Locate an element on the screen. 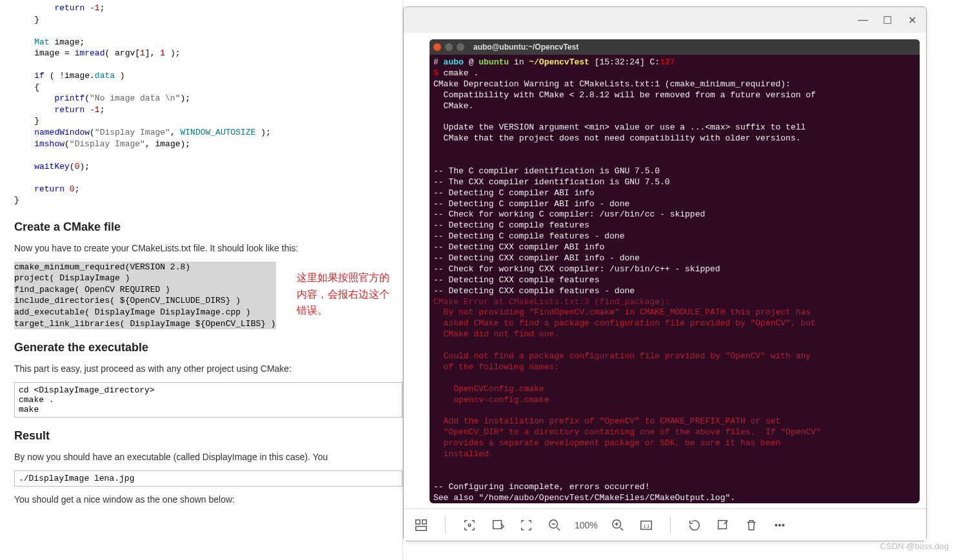  zoom-in-icon is located at coordinates (618, 525).